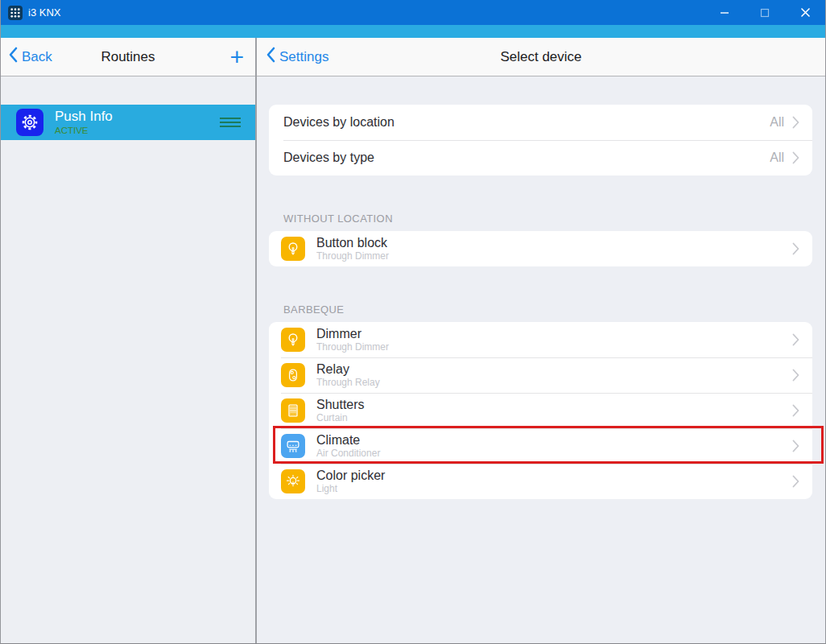  What do you see at coordinates (30, 122) in the screenshot?
I see `gear-icon` at bounding box center [30, 122].